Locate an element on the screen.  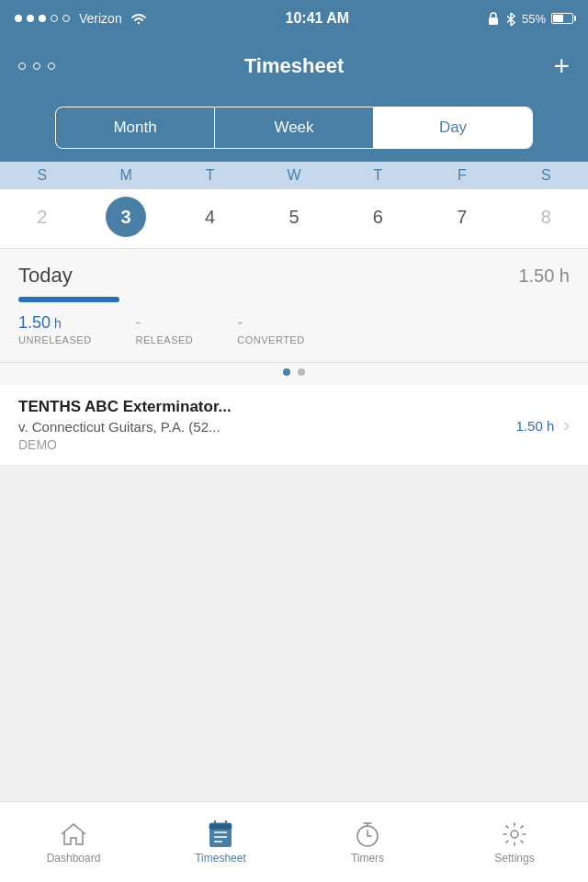
status-bar: Verizon 10:41 AM 55% is located at coordinates (294, 18).